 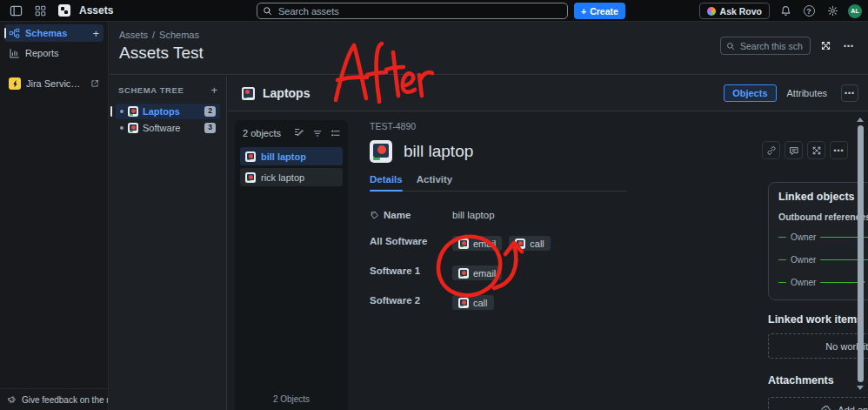 I want to click on list-view-icon, so click(x=336, y=133).